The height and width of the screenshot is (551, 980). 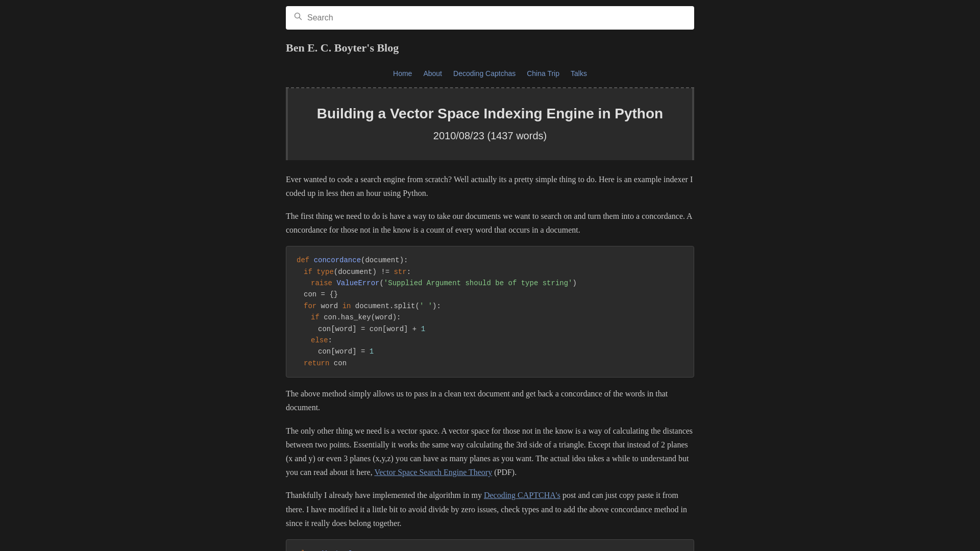 What do you see at coordinates (298, 18) in the screenshot?
I see `search-icon` at bounding box center [298, 18].